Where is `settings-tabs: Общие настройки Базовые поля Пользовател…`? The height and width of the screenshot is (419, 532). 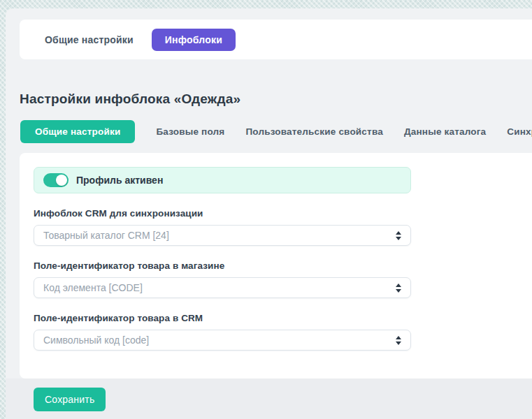
settings-tabs: Общие настройки Базовые поля Пользовател… is located at coordinates (276, 131).